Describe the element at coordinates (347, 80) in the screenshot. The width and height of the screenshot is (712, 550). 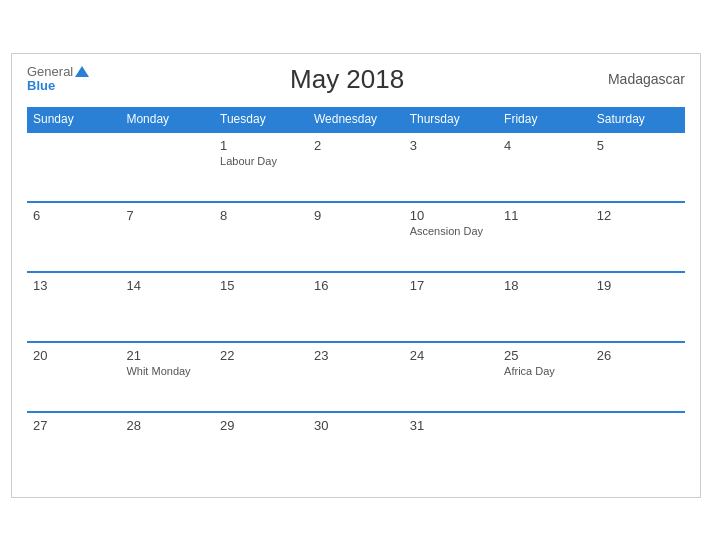
I see `month-title: May 2018` at that location.